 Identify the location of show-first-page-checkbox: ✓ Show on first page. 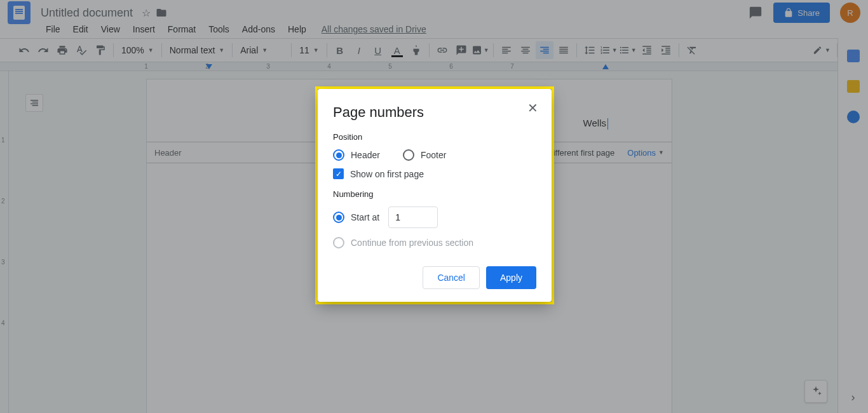
(435, 174).